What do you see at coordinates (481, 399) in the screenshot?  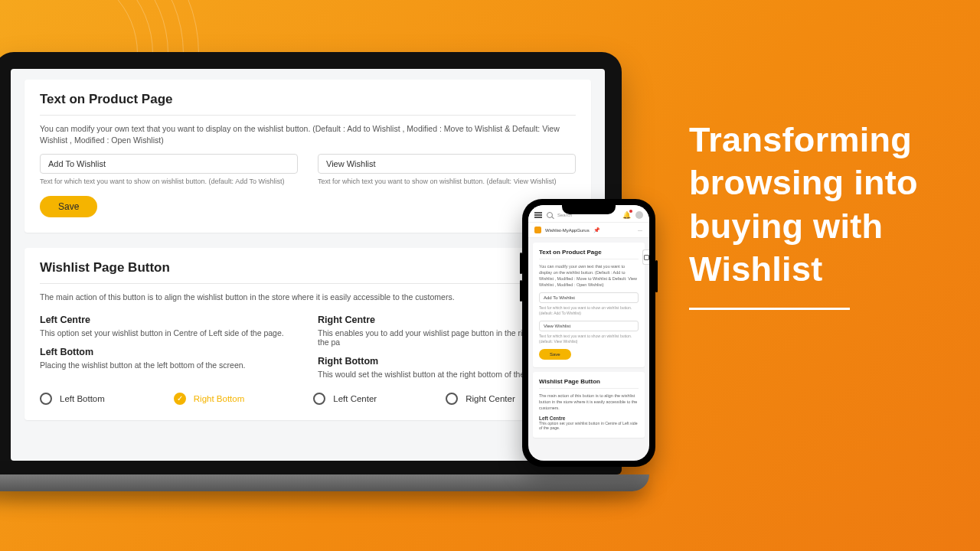 I see `radio-right-center: Right Center` at bounding box center [481, 399].